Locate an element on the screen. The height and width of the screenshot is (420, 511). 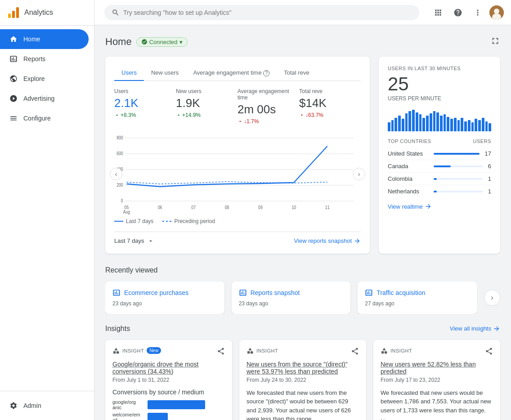
metric-engagement-label: Average engagement time is located at coordinates (264, 94).